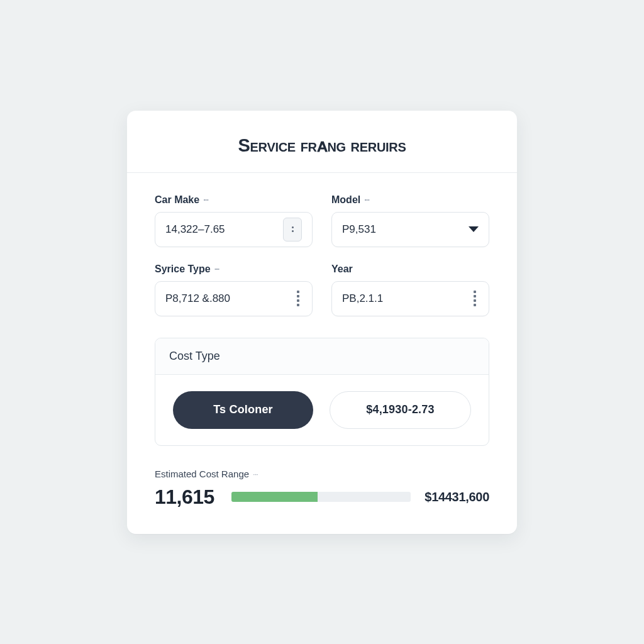  I want to click on fields-grid: Car Make ··· 14,322–7.65 Model ··· P9,53…, so click(322, 255).